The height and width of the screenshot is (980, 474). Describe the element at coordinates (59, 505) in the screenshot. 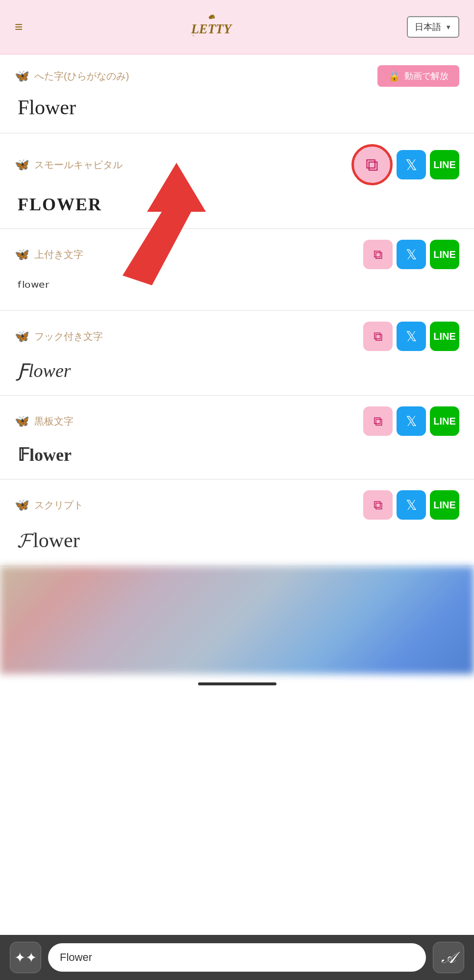

I see `script-title: スクリプト` at that location.